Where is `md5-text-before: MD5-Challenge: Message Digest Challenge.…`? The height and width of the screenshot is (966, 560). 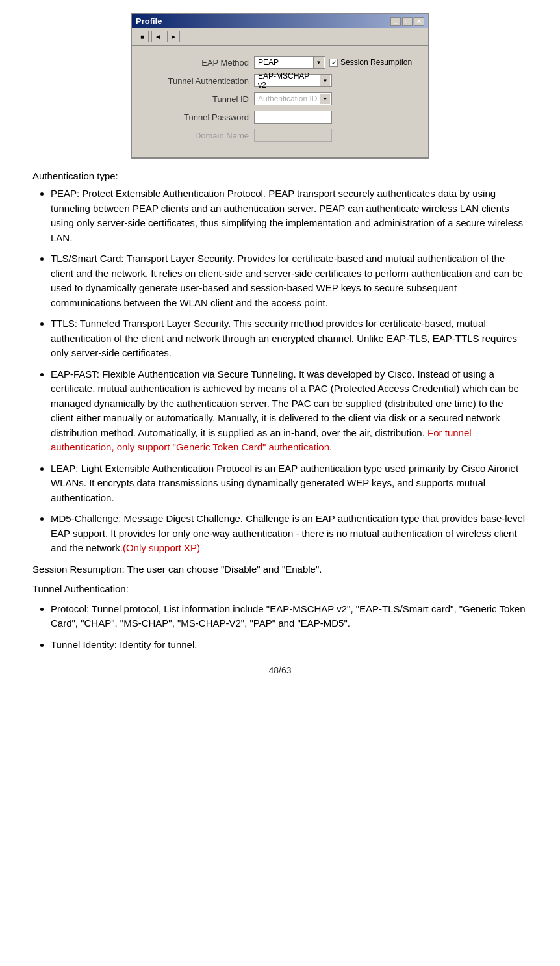
md5-text-before: MD5-Challenge: Message Digest Challenge.… is located at coordinates (288, 533).